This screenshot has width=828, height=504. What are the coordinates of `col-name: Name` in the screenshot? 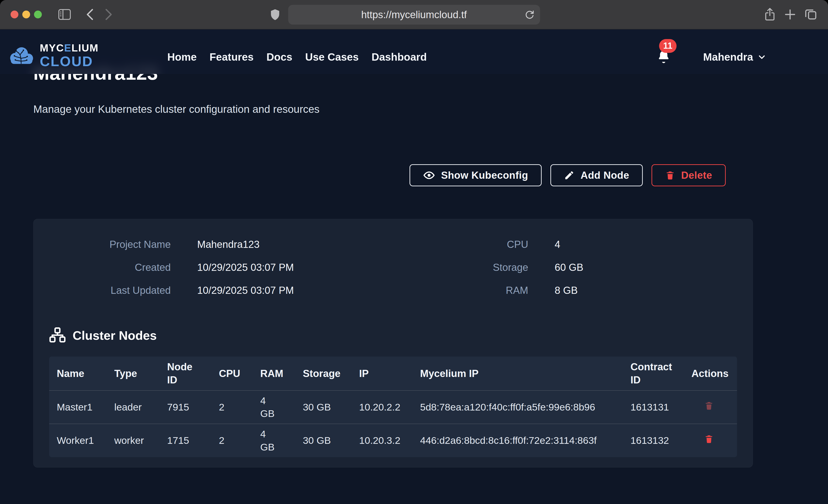 It's located at (78, 374).